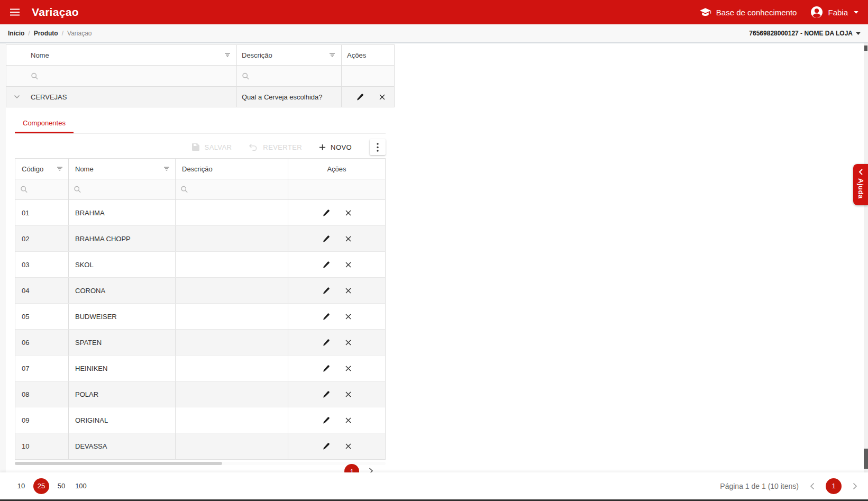 This screenshot has height=501, width=868. I want to click on cell-codigo: 06, so click(42, 342).